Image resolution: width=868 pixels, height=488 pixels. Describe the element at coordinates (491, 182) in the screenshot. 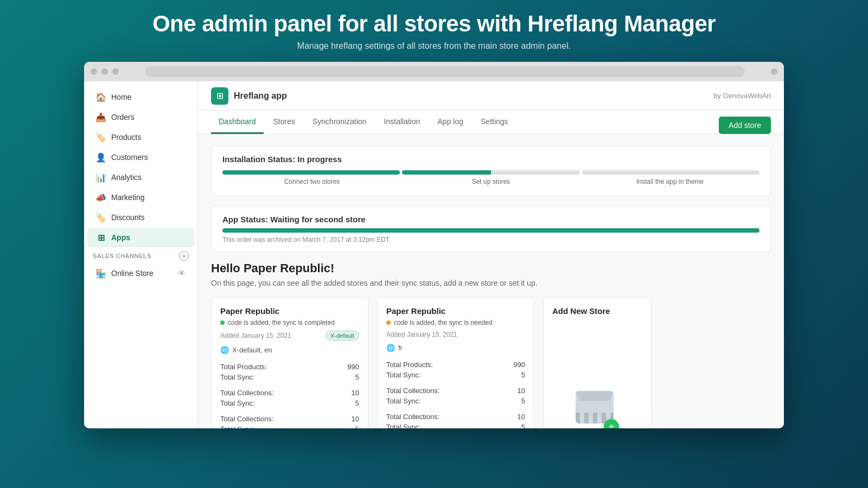

I see `progress-label-2: Set up stores` at that location.